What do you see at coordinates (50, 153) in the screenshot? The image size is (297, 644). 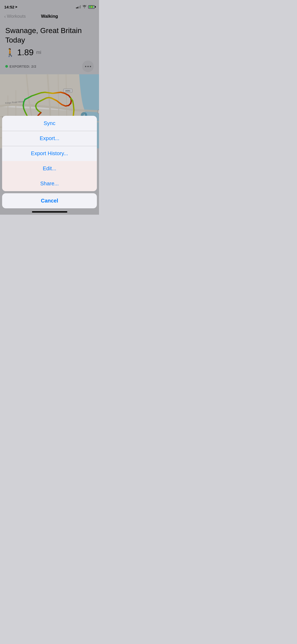 I see `action-sheet-main: Sync Export... Export History... Edit...…` at bounding box center [50, 153].